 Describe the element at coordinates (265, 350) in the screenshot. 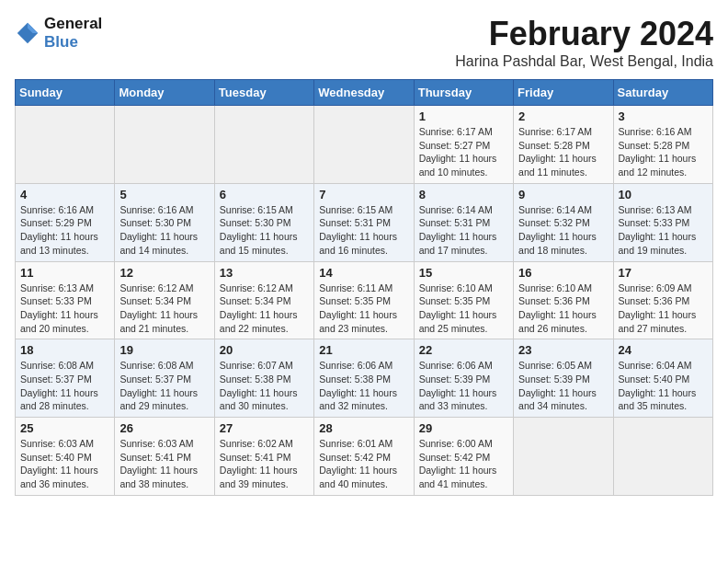

I see `day-number: 20` at that location.